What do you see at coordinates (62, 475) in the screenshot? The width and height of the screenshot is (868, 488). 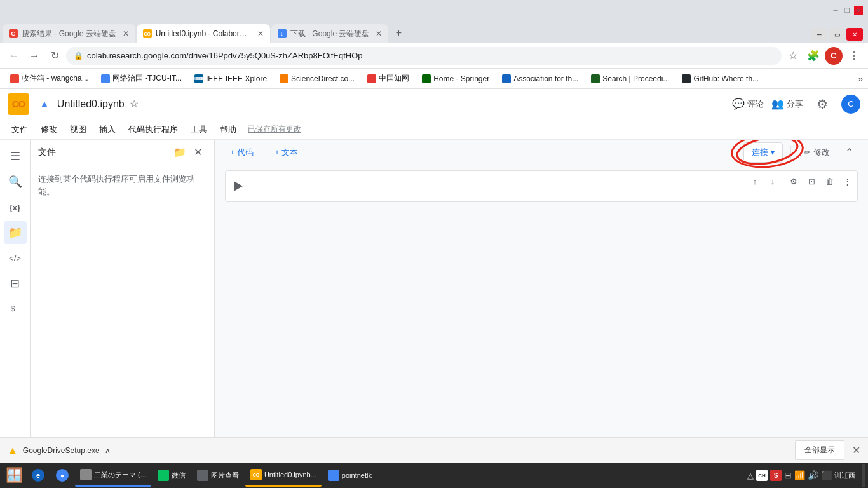 I see `taskbar-chrome-icon: ●` at bounding box center [62, 475].